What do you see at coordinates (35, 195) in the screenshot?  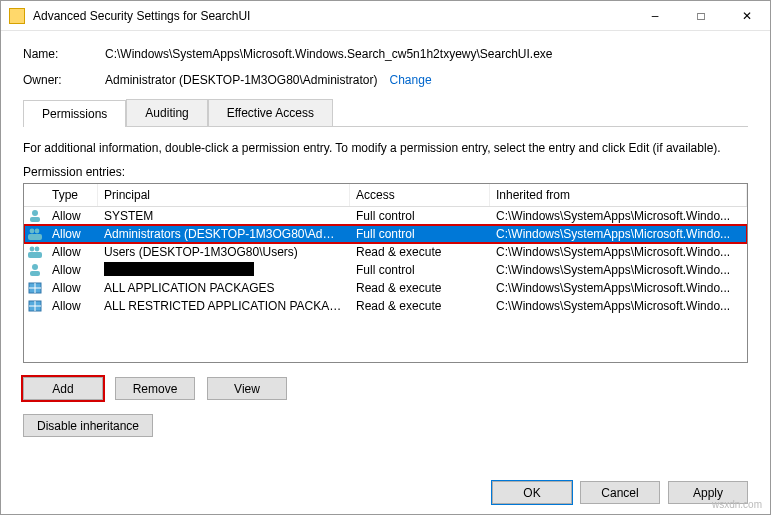 I see `header-icon` at bounding box center [35, 195].